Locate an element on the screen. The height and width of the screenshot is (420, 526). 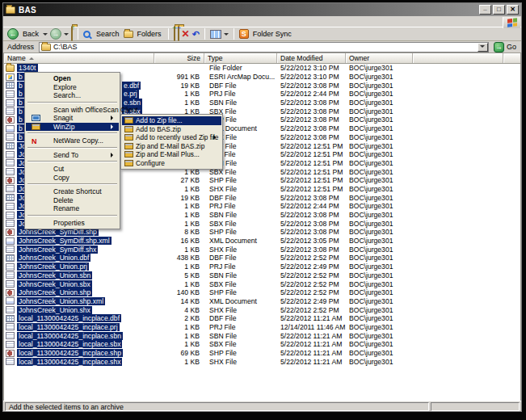
file-row: JohnsCreek_Union.sbn 5 KB SBN File 5/22/… is located at coordinates (262, 276).